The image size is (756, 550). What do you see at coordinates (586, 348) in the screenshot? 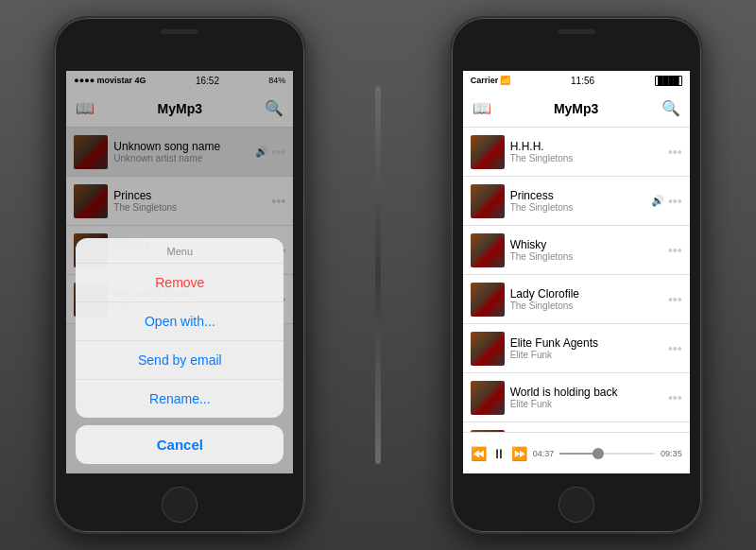
I see `right-info-5: Elite Funk Agents Elite Funk` at bounding box center [586, 348].